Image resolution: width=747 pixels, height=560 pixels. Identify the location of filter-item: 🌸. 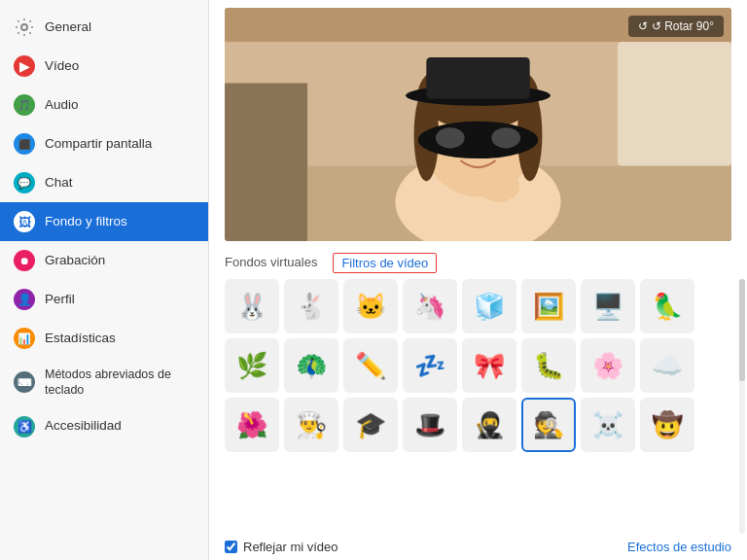
(608, 366).